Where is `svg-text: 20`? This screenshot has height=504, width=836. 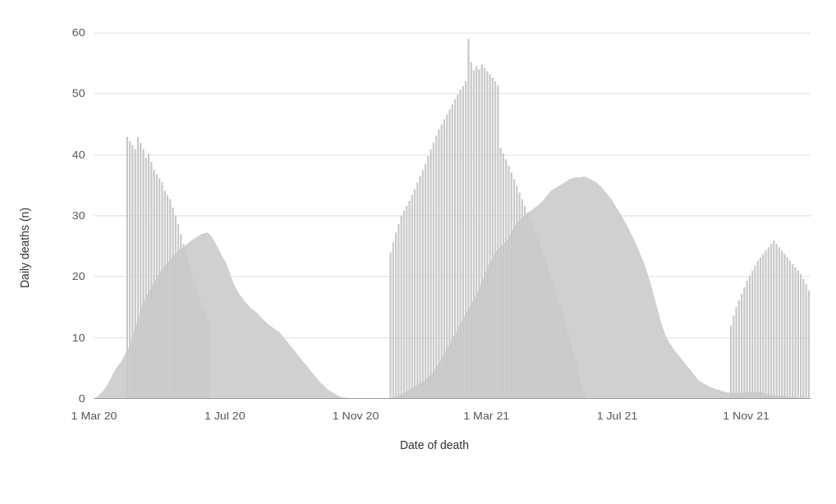
svg-text: 20 is located at coordinates (79, 276).